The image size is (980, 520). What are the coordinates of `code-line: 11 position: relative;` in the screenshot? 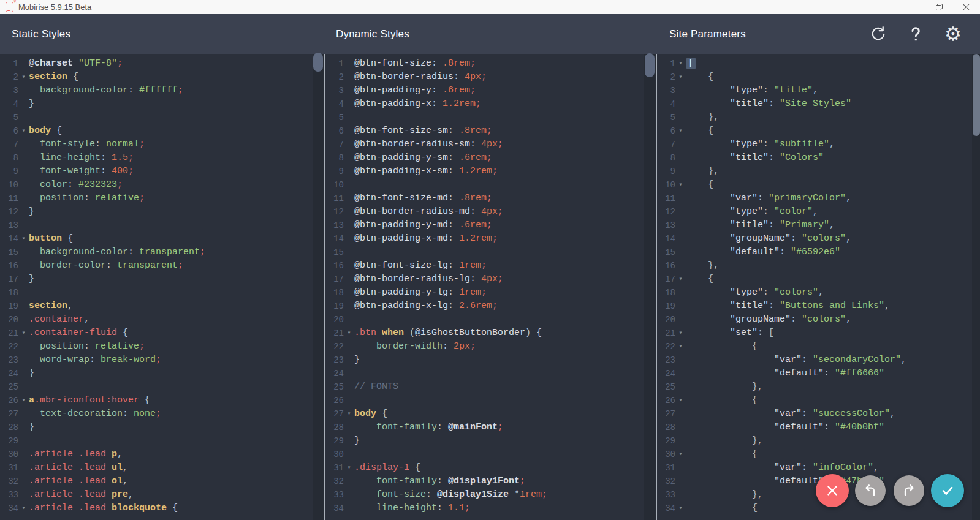 It's located at (162, 198).